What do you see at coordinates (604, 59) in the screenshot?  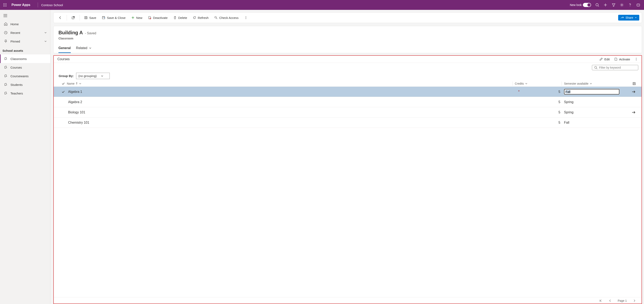 I see `subgrid-edit-button: Edit` at bounding box center [604, 59].